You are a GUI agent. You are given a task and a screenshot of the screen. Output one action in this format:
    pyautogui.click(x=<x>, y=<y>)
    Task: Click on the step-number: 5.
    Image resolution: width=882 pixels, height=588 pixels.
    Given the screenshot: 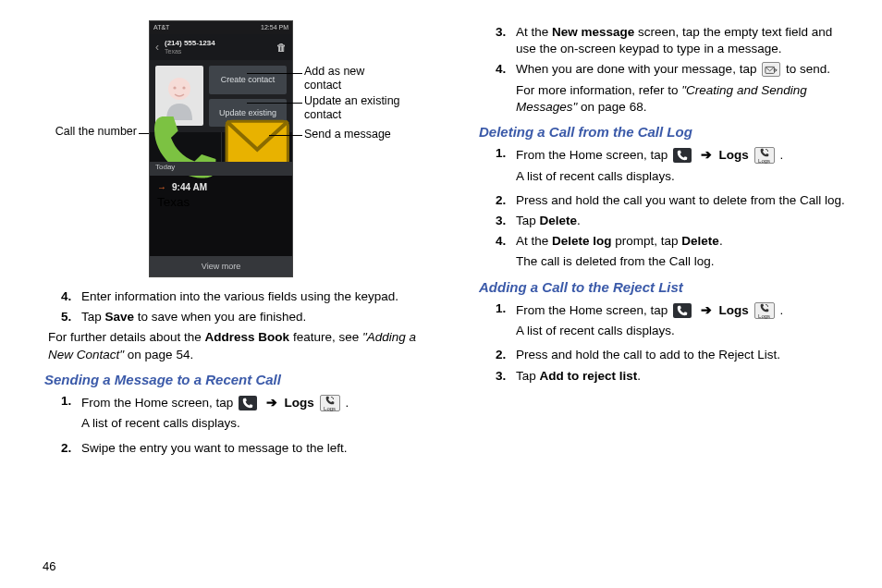 What is the action you would take?
    pyautogui.click(x=71, y=317)
    